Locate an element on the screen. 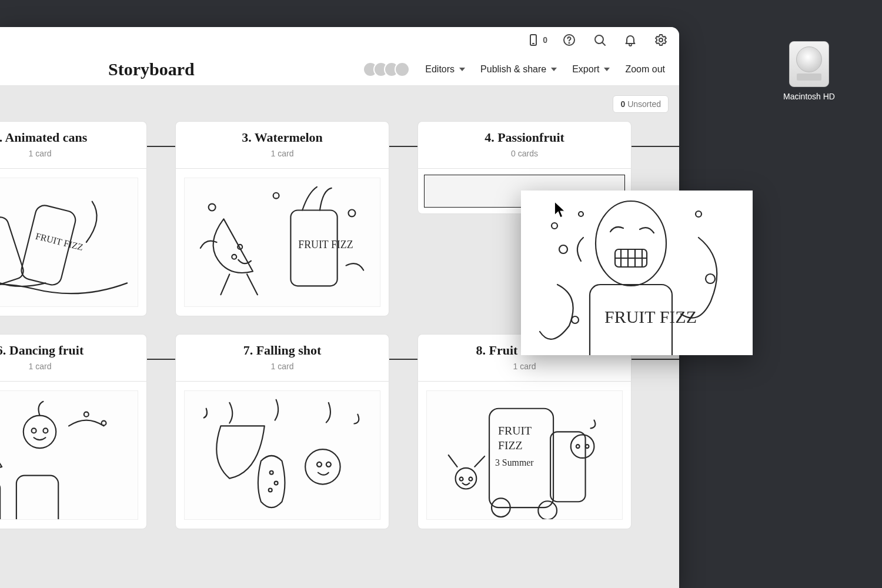  bell-icon is located at coordinates (630, 40).